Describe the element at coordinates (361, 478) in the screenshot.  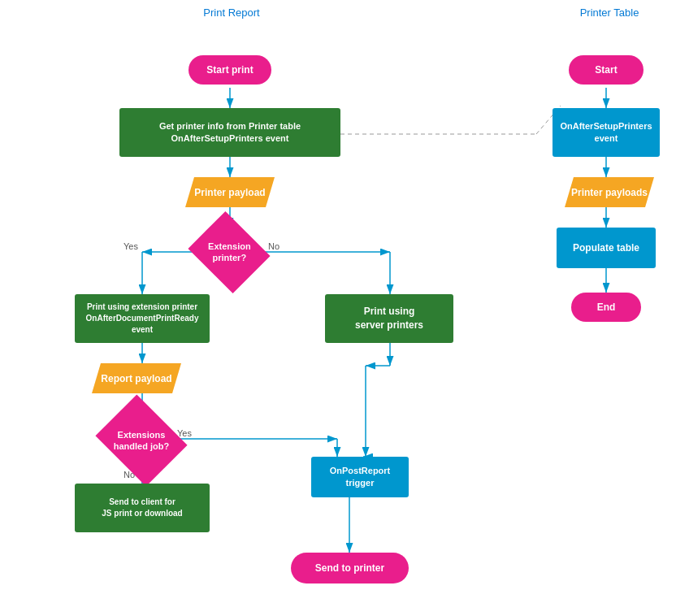
I see `onpost-report-label: OnPostReporttrigger` at that location.